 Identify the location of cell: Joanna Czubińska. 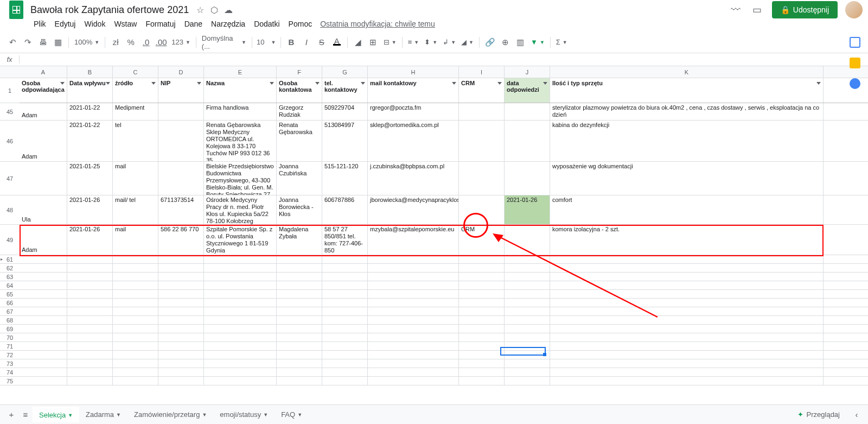
(299, 178).